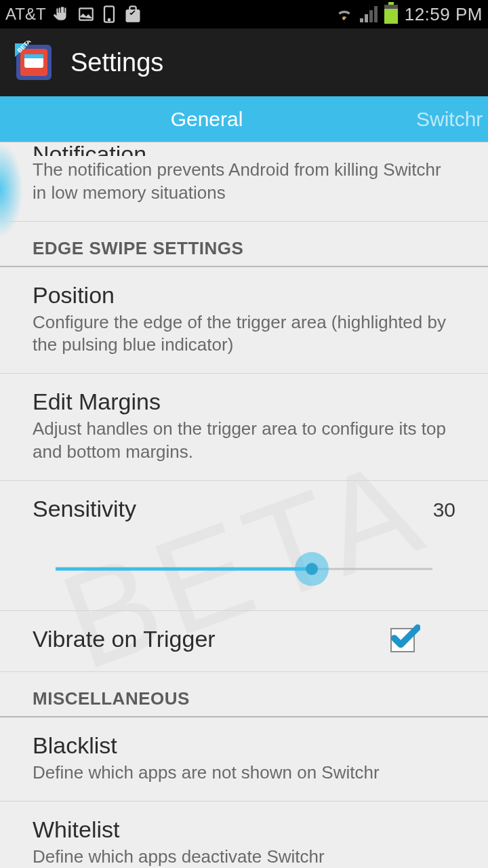 The height and width of the screenshot is (868, 488). I want to click on item-whitelist: Whitelist Define which apps deactivate S…, so click(244, 835).